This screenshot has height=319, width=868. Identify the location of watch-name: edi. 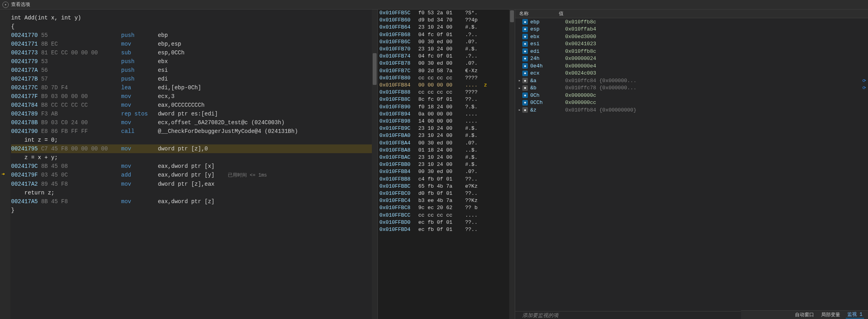
(548, 52).